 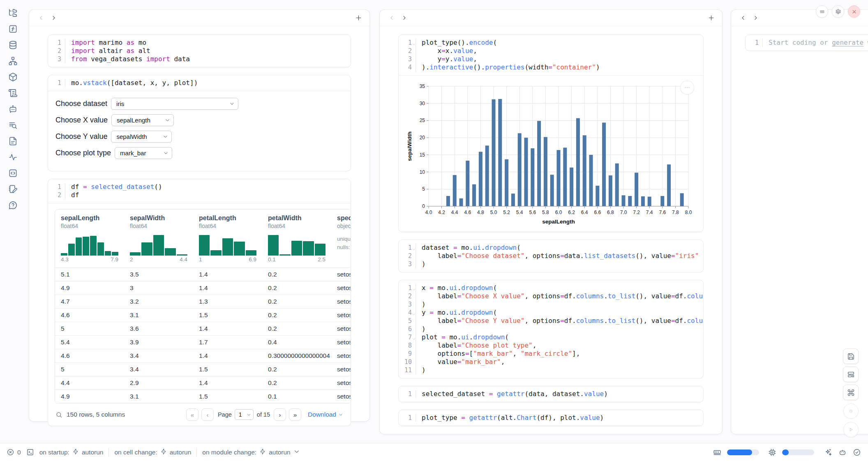 What do you see at coordinates (13, 141) in the screenshot?
I see `document-icon` at bounding box center [13, 141].